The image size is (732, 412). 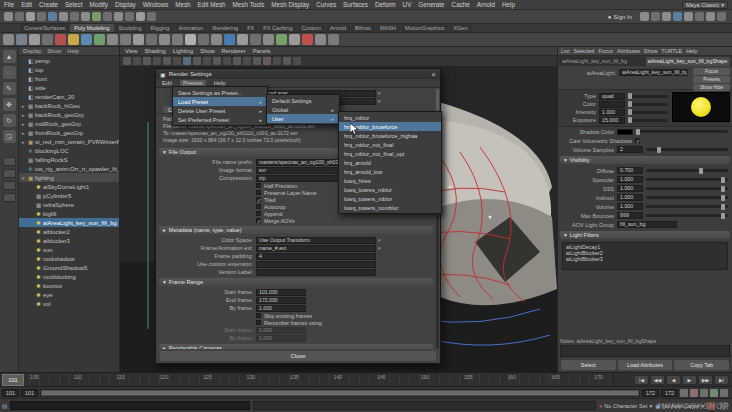 I want to click on menu-item: Arnold, so click(x=486, y=4).